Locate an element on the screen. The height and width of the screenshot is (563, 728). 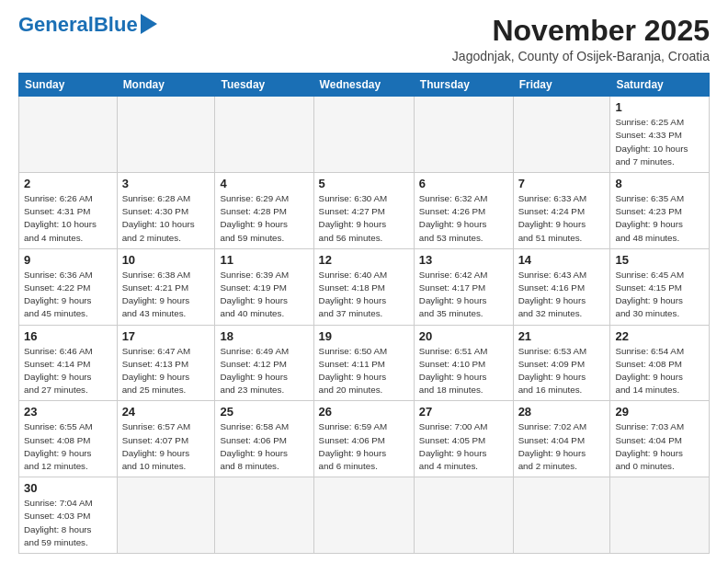
day-number: 7 is located at coordinates (563, 184).